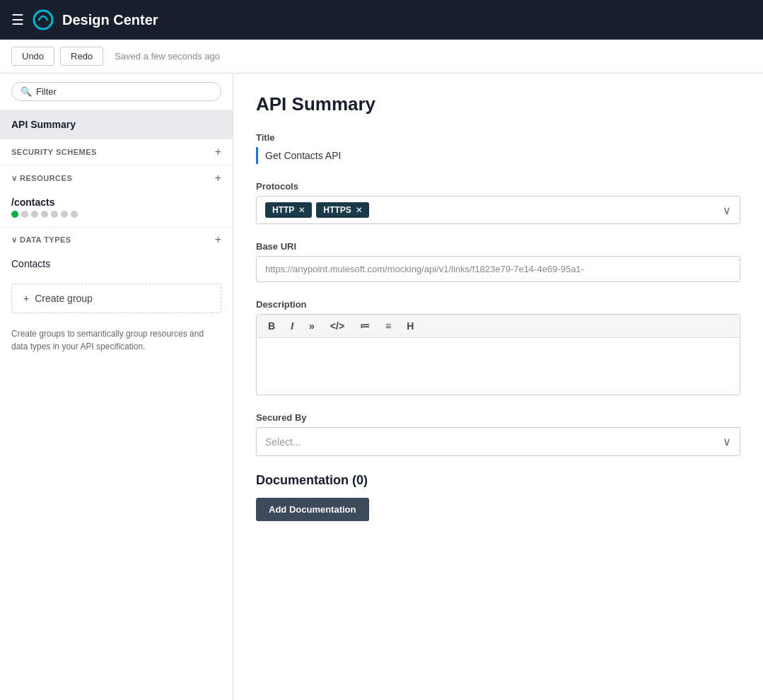 The width and height of the screenshot is (763, 700). Describe the element at coordinates (18, 20) in the screenshot. I see `hamburger-icon: ☰` at that location.